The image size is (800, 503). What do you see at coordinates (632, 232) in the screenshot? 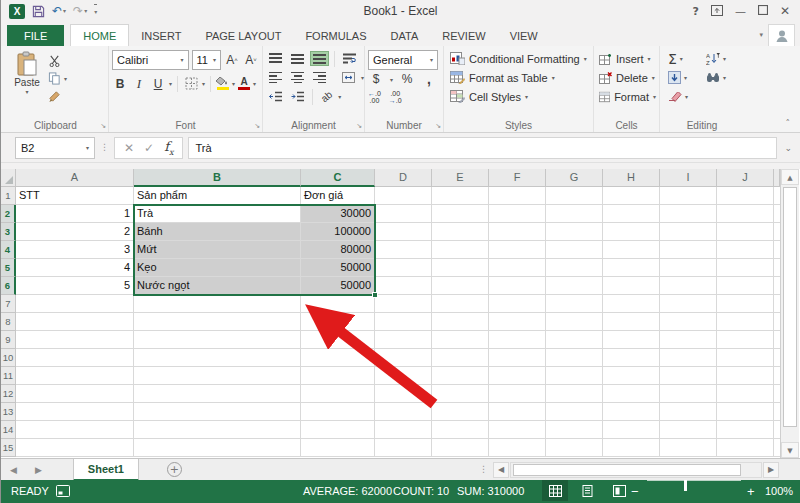
I see `cell-H3` at bounding box center [632, 232].